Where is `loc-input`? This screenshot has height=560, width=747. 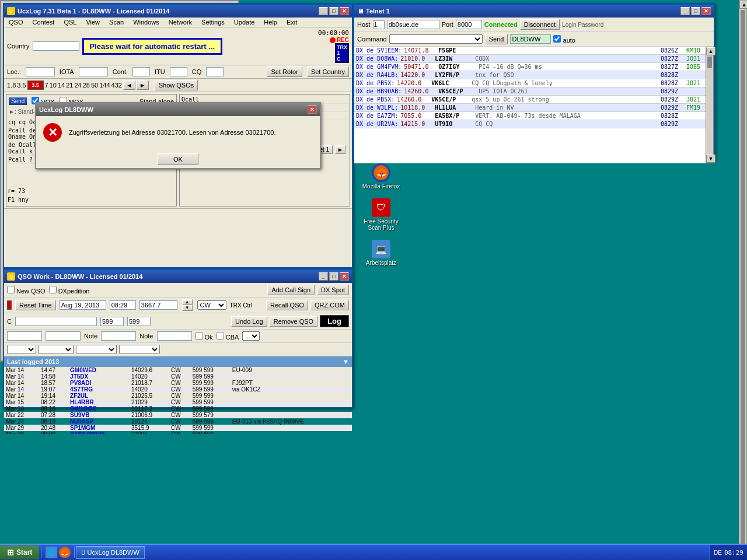 loc-input is located at coordinates (40, 72).